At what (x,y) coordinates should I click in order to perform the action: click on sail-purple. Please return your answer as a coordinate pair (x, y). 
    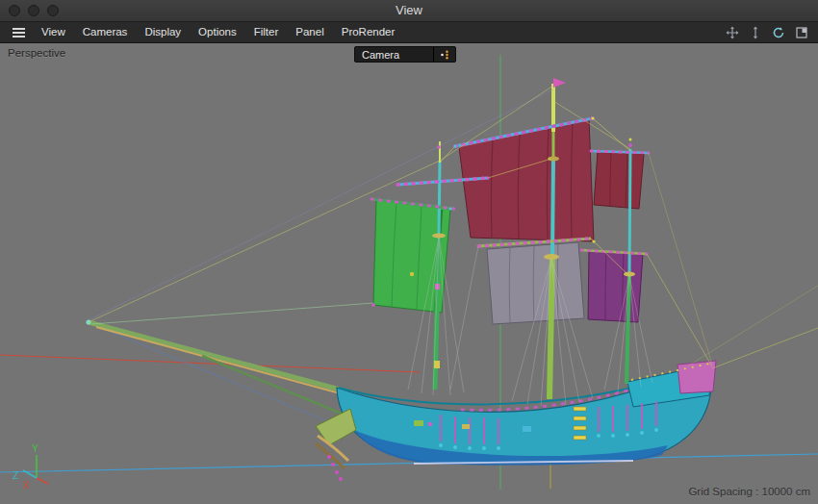
    Looking at the image, I should click on (616, 287).